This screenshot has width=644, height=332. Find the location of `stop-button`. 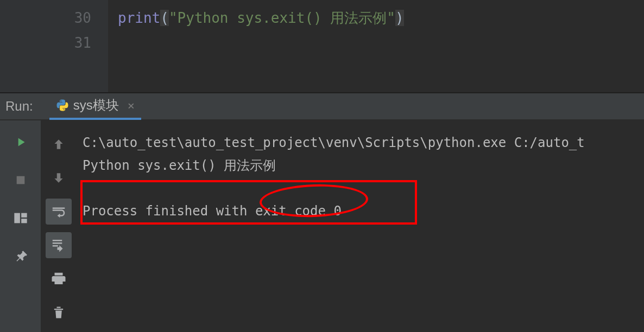

stop-button is located at coordinates (21, 180).